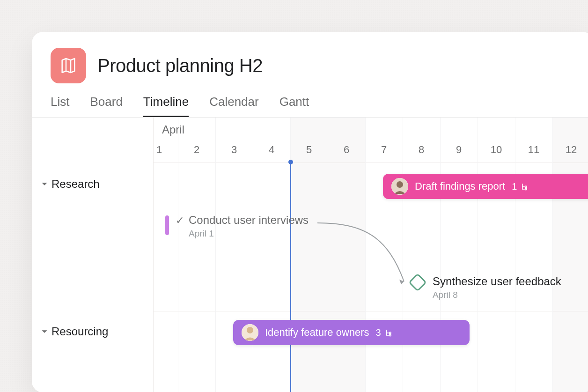  I want to click on task-date: April 1, so click(249, 234).